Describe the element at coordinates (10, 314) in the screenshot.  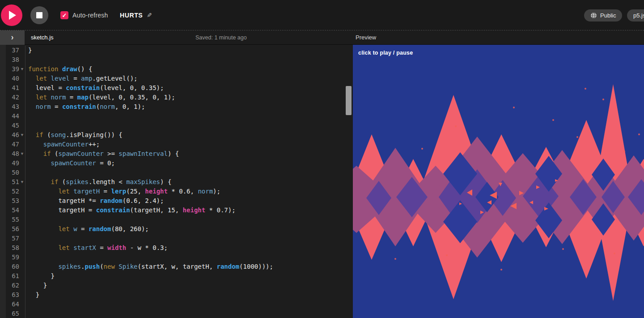
I see `line-number: 65` at that location.